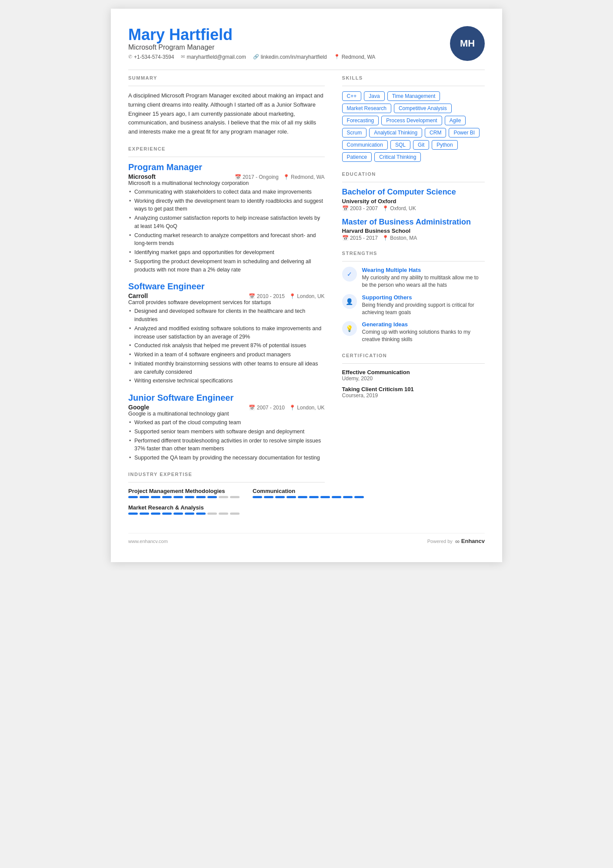  Describe the element at coordinates (252, 43) in the screenshot. I see `header-left: Mary Hartfield Microsoft Program Manager…` at that location.